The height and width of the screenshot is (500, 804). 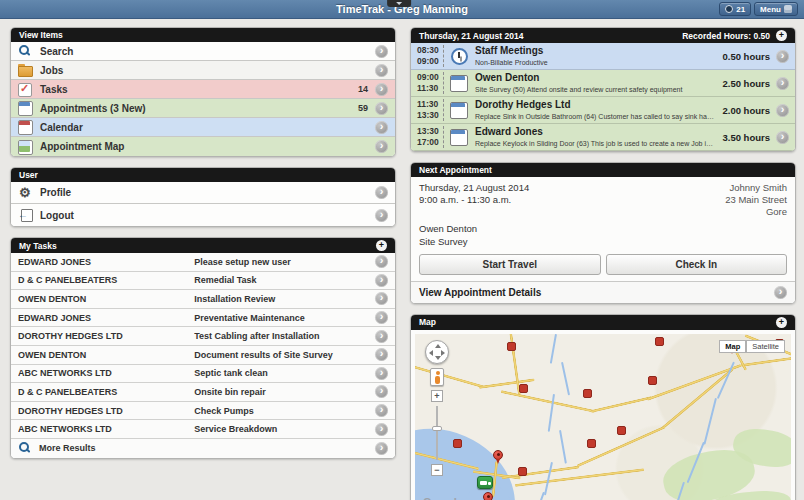 What do you see at coordinates (740, 10) in the screenshot?
I see `timer-count: 21` at bounding box center [740, 10].